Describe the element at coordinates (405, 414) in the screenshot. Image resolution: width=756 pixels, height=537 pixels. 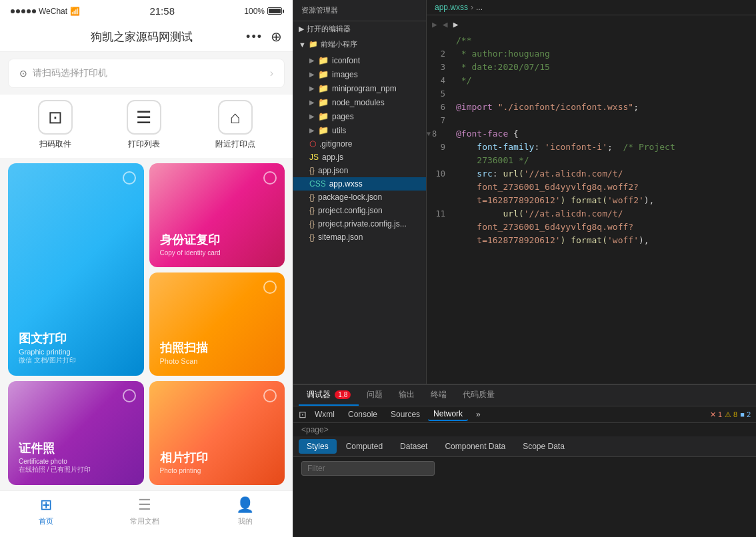
I see `tab-sources: Sources` at that location.